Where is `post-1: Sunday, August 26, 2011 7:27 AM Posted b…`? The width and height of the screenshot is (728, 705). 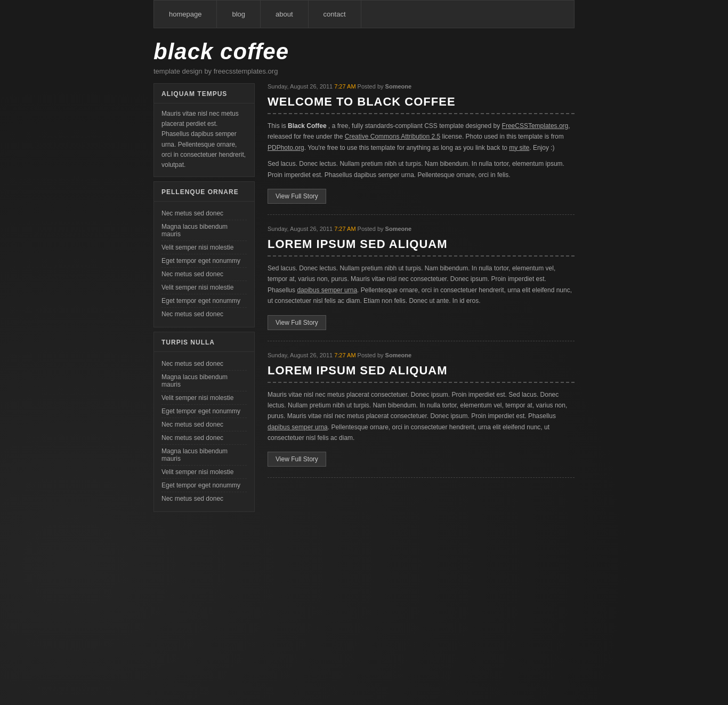 post-1: Sunday, August 26, 2011 7:27 AM Posted b… is located at coordinates (421, 149).